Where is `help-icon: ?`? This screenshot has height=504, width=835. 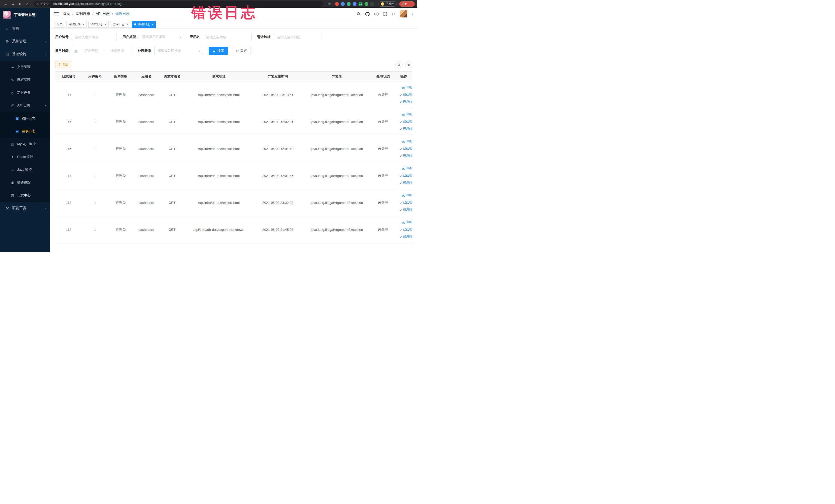
help-icon: ? is located at coordinates (376, 14).